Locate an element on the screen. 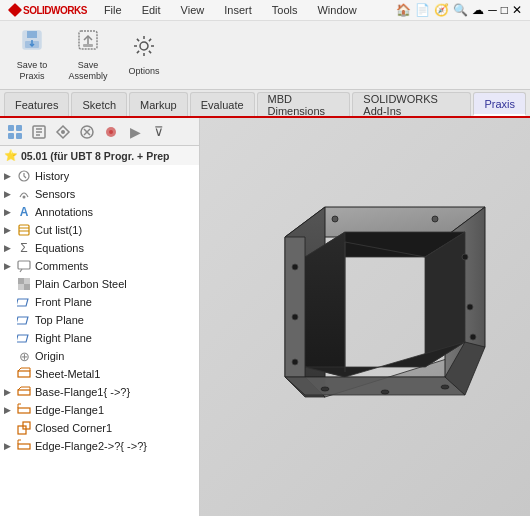  closed-corner1-label: Closed Corner1 is located at coordinates (74, 428).